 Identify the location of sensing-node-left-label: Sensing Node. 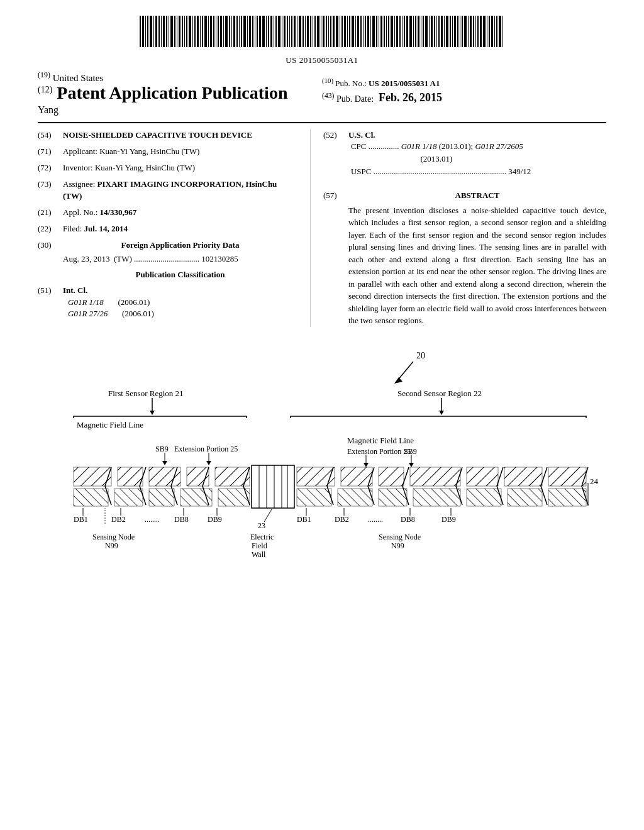
(113, 537).